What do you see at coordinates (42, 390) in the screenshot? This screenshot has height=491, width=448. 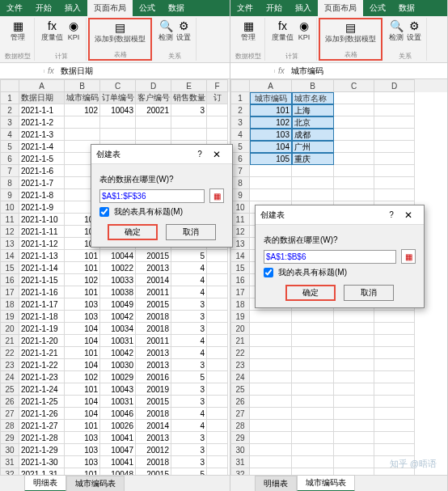 I see `cell: 2021-1-24` at bounding box center [42, 390].